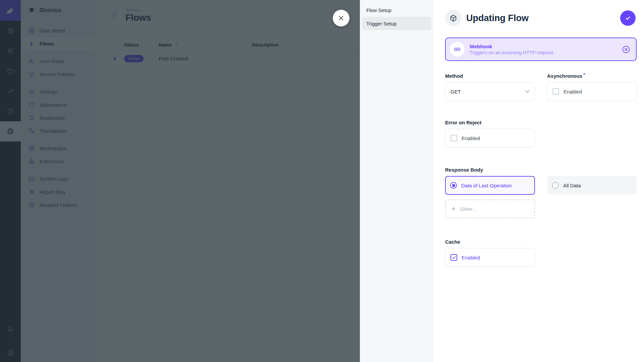 The height and width of the screenshot is (362, 644). I want to click on cache-checkbox-label: Enabled, so click(471, 257).